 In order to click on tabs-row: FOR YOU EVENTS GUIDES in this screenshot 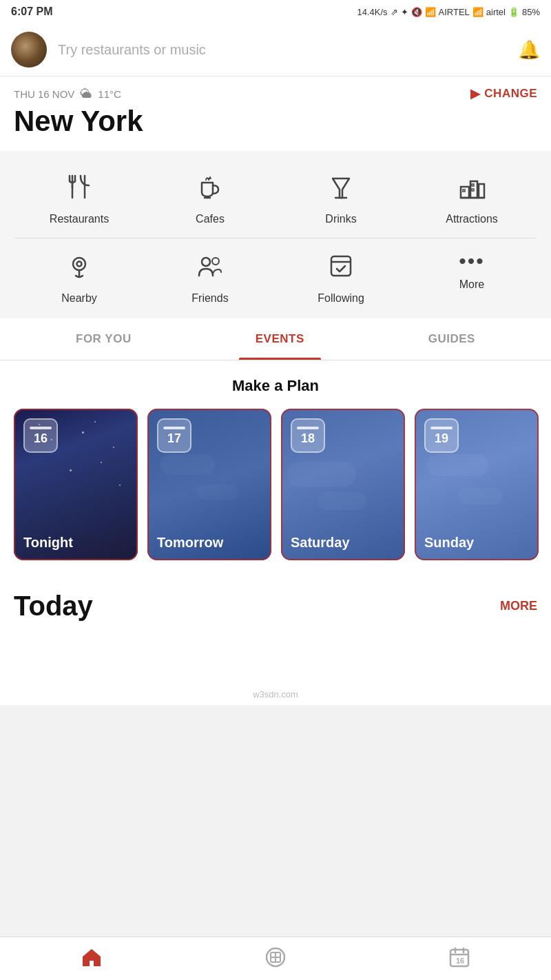, I will do `click(276, 339)`.